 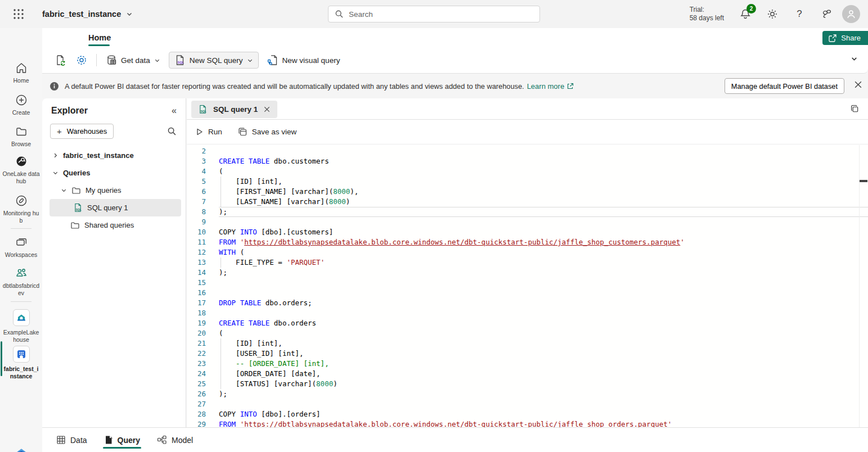 What do you see at coordinates (528, 354) in the screenshot?
I see `code-line: 22 [USER_ID] [int],` at bounding box center [528, 354].